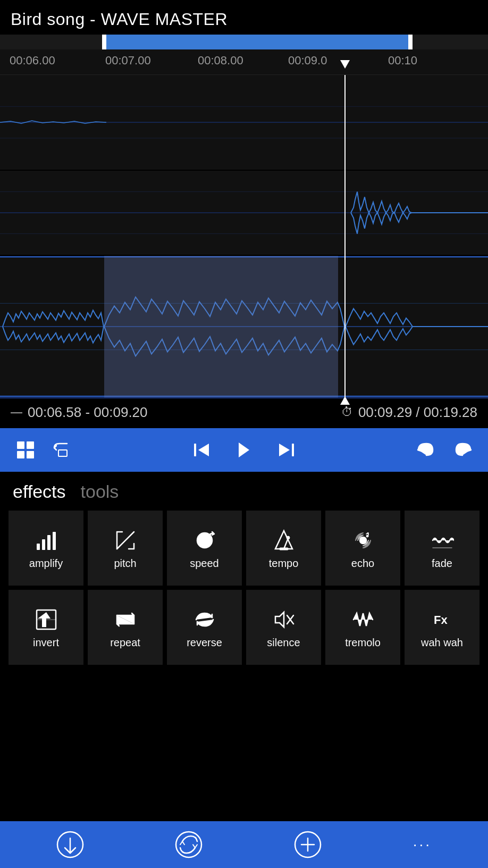 Image resolution: width=488 pixels, height=868 pixels. I want to click on fade-label: fade, so click(442, 564).